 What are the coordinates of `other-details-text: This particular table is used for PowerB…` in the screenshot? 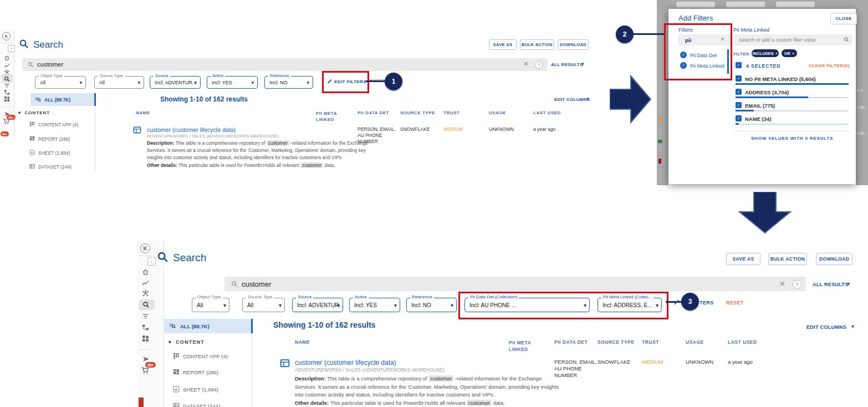 It's located at (239, 165).